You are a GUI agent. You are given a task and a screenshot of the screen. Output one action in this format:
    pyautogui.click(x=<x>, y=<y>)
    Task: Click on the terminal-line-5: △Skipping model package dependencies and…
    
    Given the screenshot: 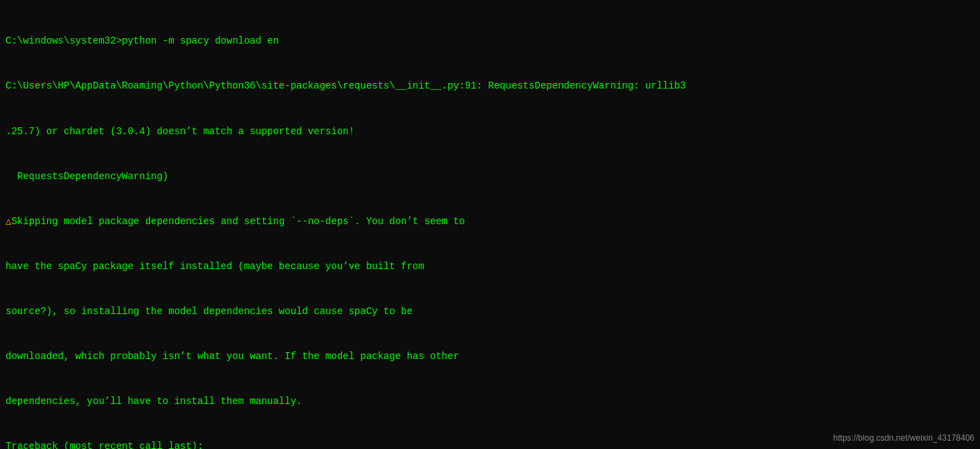 What is the action you would take?
    pyautogui.click(x=490, y=222)
    